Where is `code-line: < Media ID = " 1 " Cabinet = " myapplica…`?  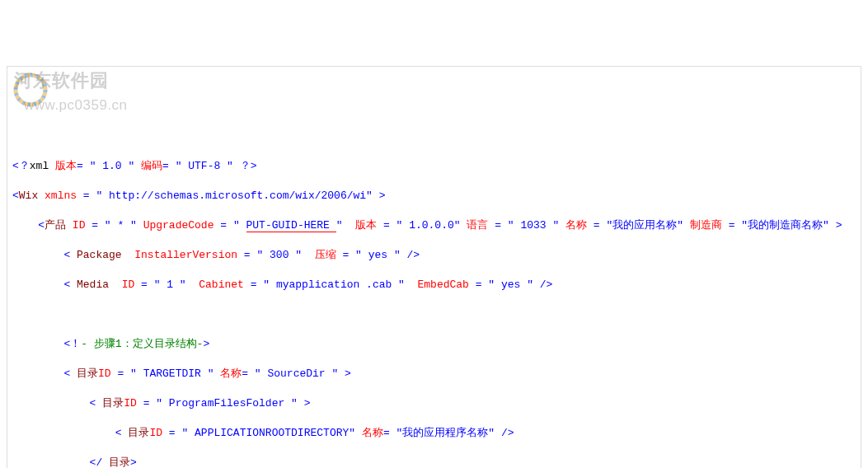 code-line: < Media ID = " 1 " Cabinet = " myapplica… is located at coordinates (434, 285).